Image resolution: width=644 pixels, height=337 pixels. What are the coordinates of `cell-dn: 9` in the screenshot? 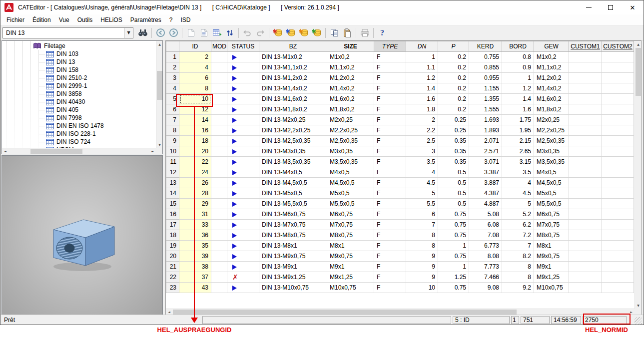 It's located at (422, 257).